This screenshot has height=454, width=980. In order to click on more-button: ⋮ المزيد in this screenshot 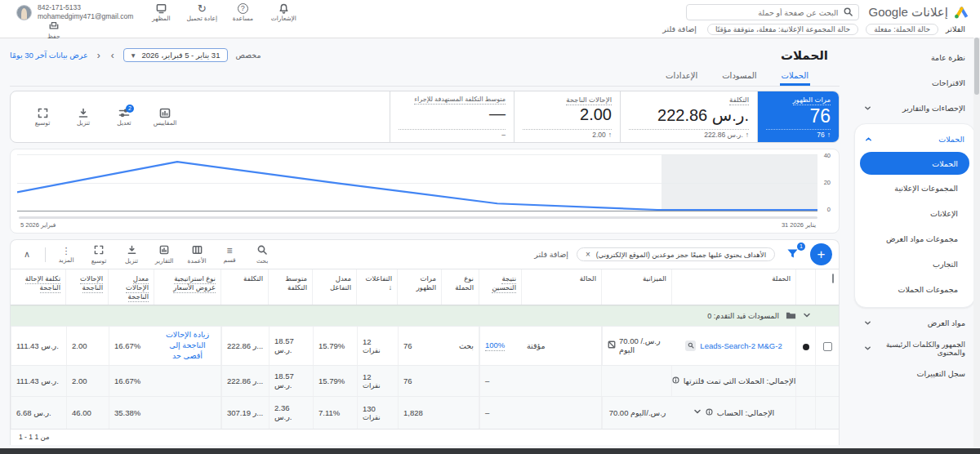, I will do `click(66, 255)`.